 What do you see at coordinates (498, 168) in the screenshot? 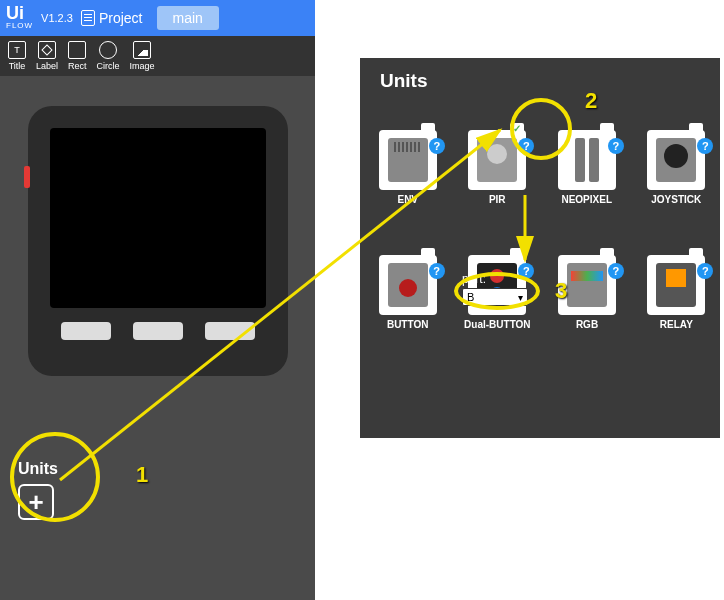
I see `unit-pir: ✓? PIR` at bounding box center [498, 168].